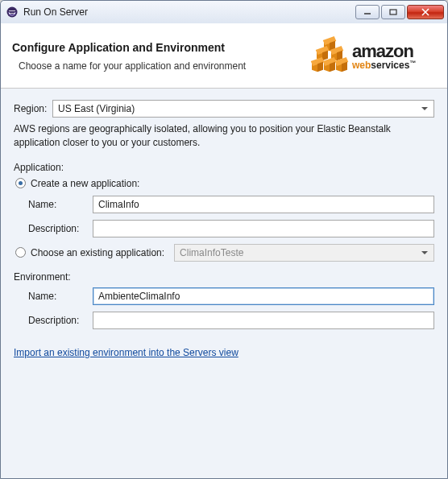 This screenshot has width=448, height=479. Describe the element at coordinates (263, 296) in the screenshot. I see `environment-name-input: AmbienteClimaInfo` at that location.